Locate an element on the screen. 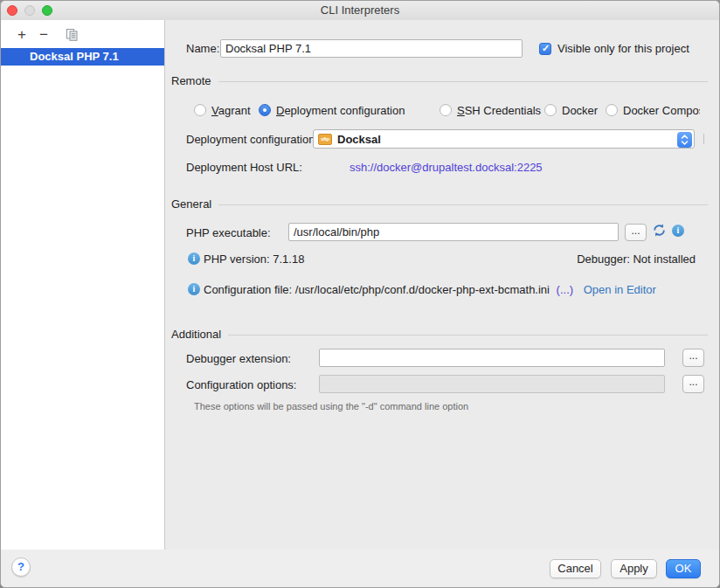 The image size is (720, 588). label-text: eployment configuration is located at coordinates (344, 110).